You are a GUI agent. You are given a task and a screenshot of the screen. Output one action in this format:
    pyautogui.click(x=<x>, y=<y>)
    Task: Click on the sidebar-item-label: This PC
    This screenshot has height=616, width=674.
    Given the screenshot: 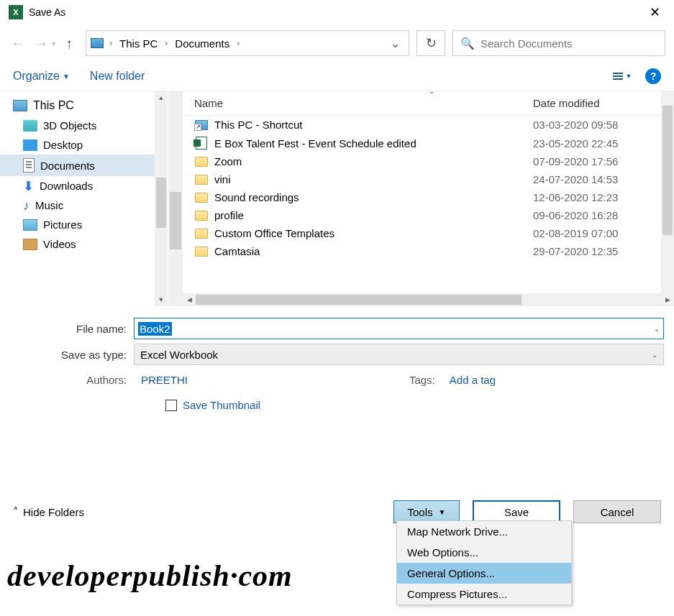 What is the action you would take?
    pyautogui.click(x=53, y=106)
    